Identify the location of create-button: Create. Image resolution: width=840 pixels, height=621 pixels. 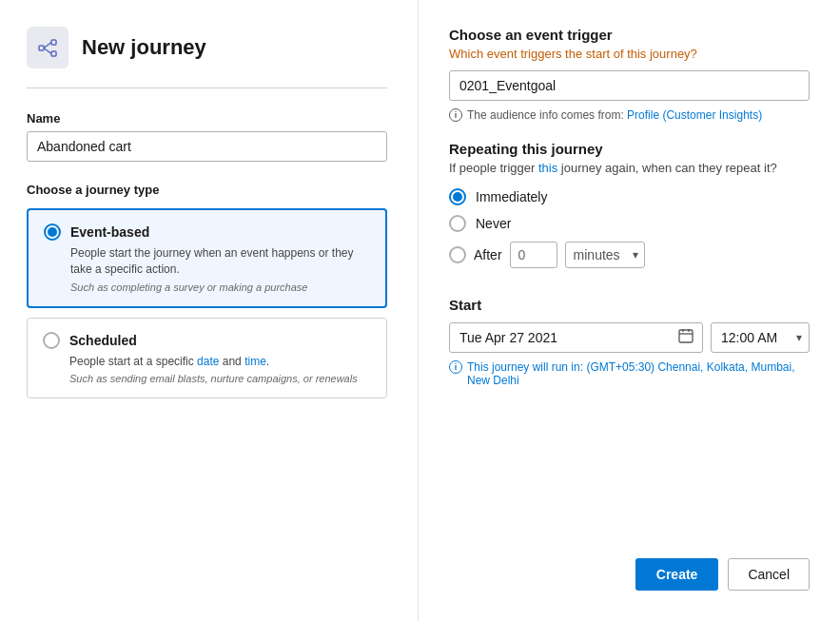
(677, 574).